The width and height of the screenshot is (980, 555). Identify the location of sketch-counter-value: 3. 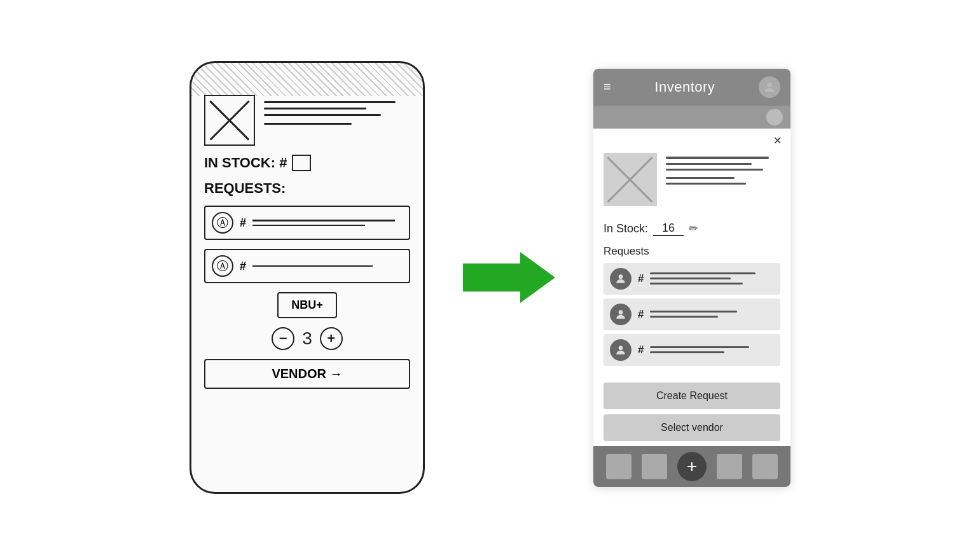
(307, 339).